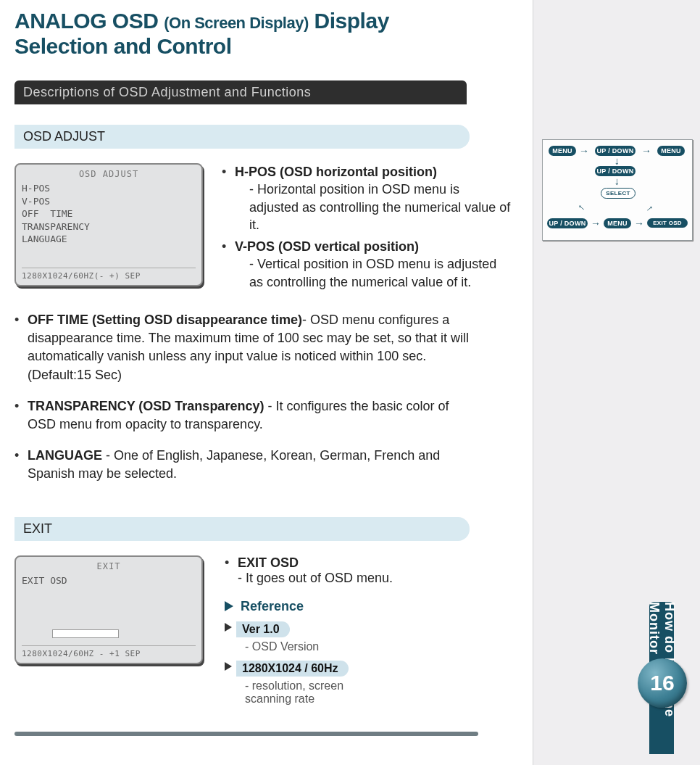  What do you see at coordinates (86, 20) in the screenshot?
I see `title-pre: ANALOG OSD` at bounding box center [86, 20].